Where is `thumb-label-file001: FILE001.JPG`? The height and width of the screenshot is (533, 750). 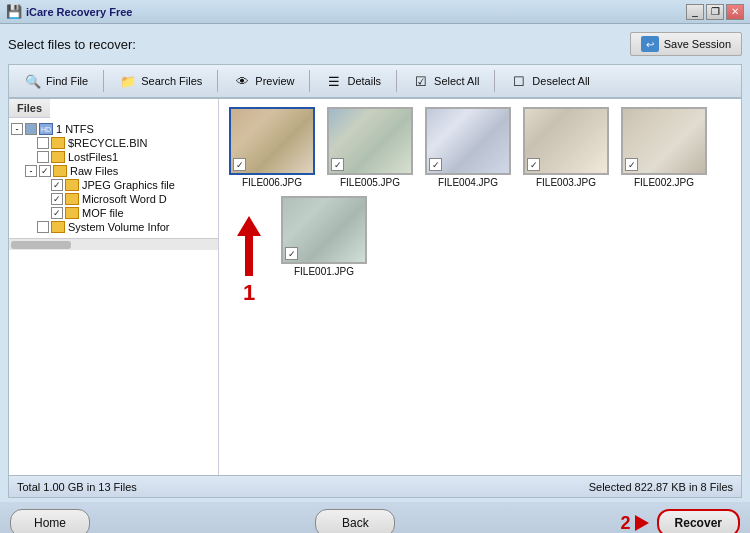 thumb-label-file001: FILE001.JPG is located at coordinates (324, 272).